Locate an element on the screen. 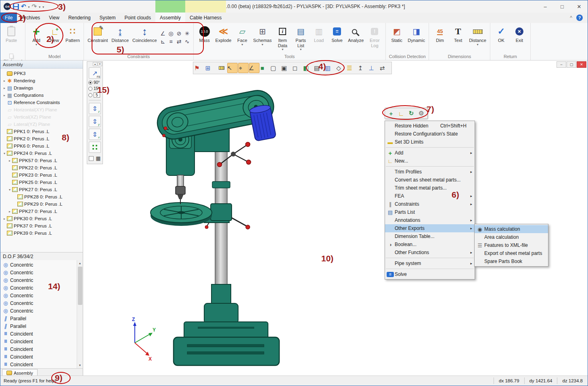 This screenshot has width=588, height=386. menu-item-new: New... is located at coordinates (430, 161).